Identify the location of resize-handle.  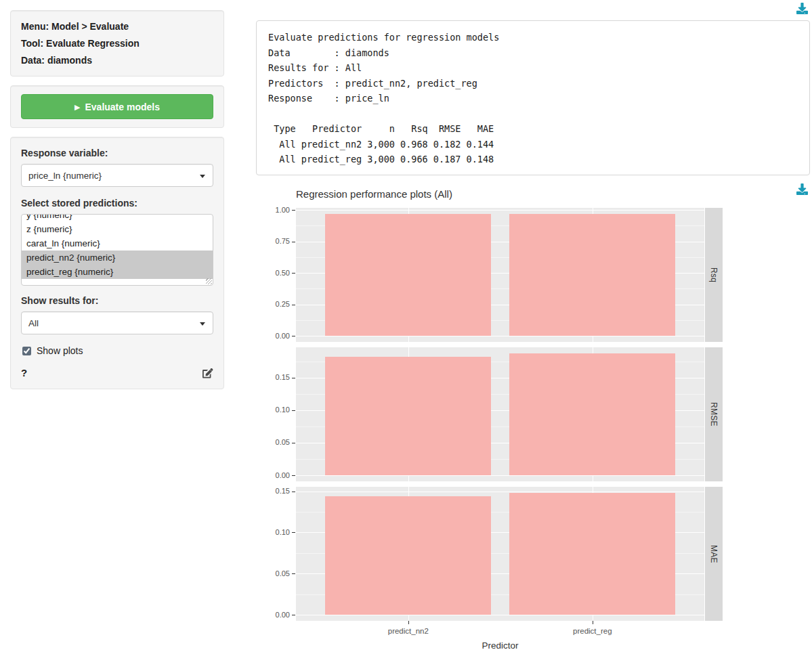
(209, 282).